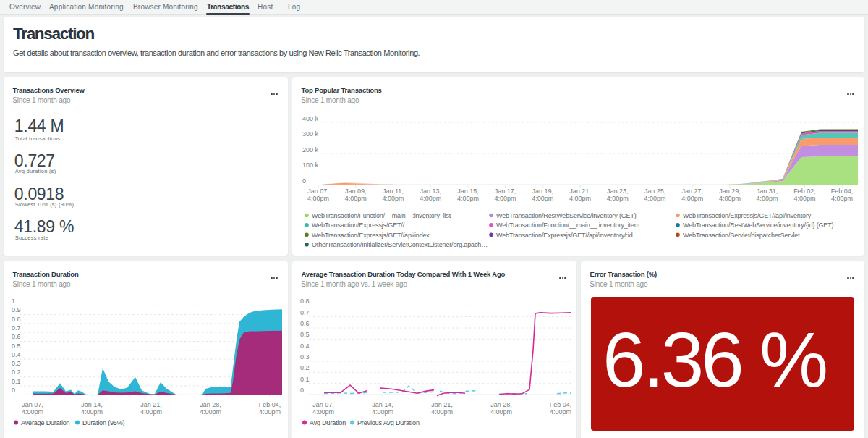 The image size is (868, 438). Describe the element at coordinates (311, 119) in the screenshot. I see `svg-text: 400 k` at that location.